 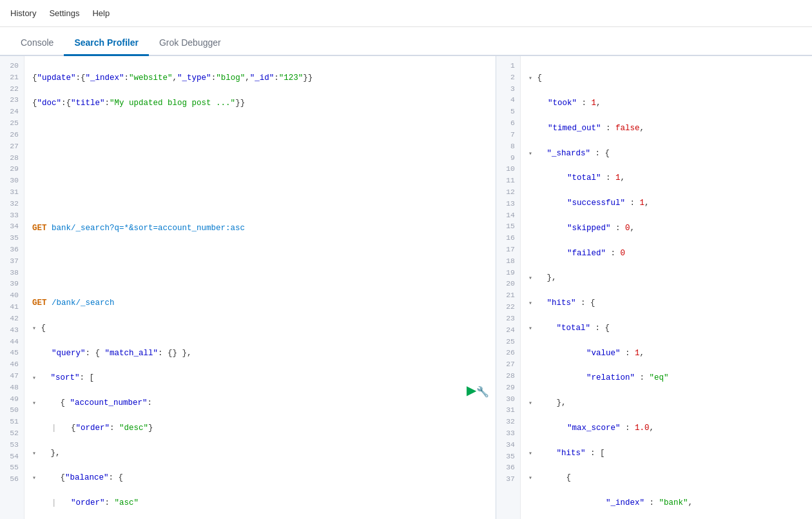 I want to click on response-line-11: ▾ "total" : {, so click(x=666, y=329).